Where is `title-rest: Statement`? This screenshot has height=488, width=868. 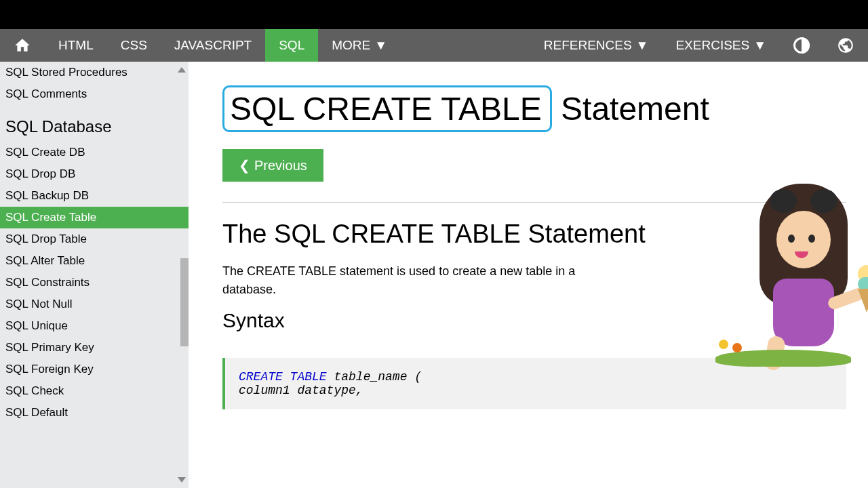 title-rest: Statement is located at coordinates (631, 108).